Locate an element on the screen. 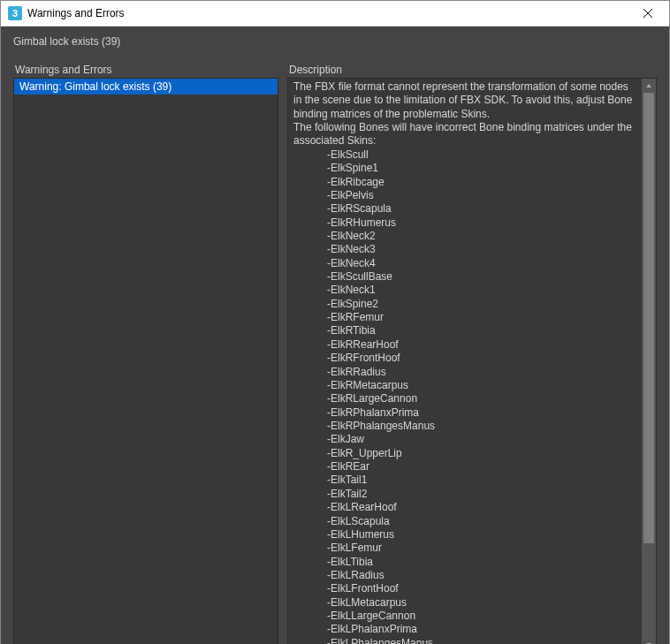  bone-line: -ElkREar is located at coordinates (465, 466).